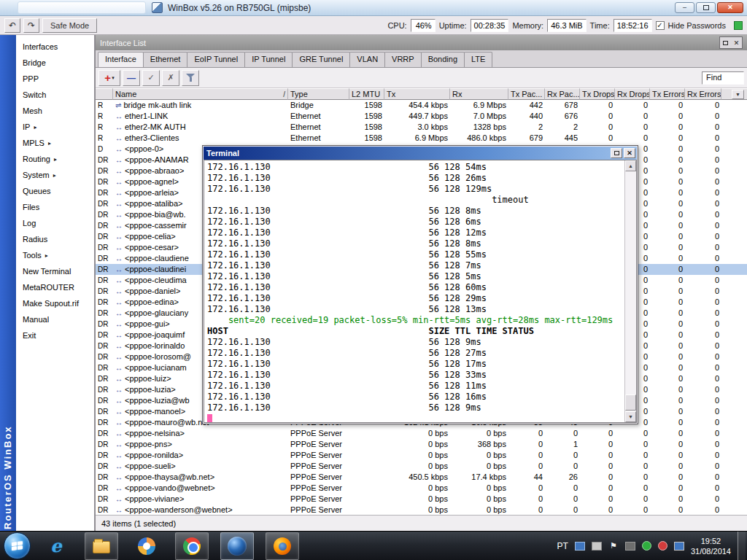  What do you see at coordinates (55, 335) in the screenshot?
I see `sidebar-item-exit: Exit` at bounding box center [55, 335].